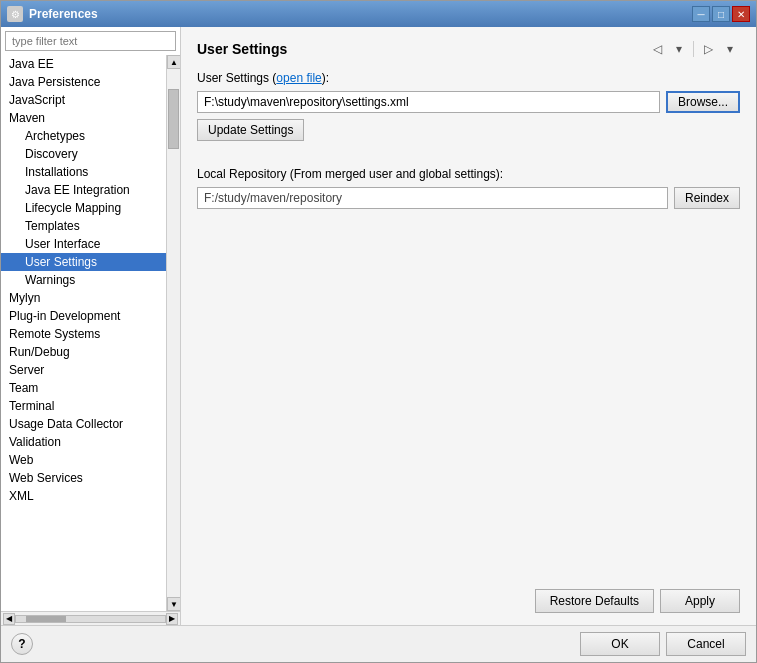 This screenshot has height=663, width=757. I want to click on tree-item: Java EE, so click(84, 64).